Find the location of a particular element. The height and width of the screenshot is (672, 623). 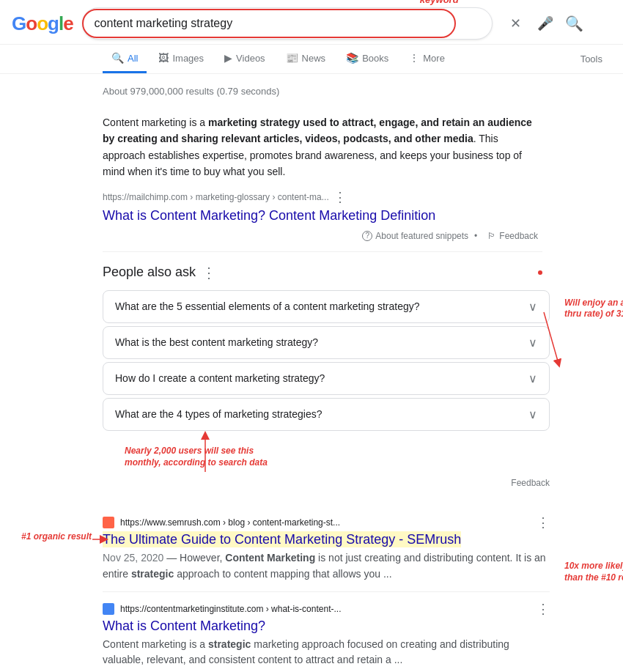

chevron-down-icon-3: ∨ is located at coordinates (533, 378).